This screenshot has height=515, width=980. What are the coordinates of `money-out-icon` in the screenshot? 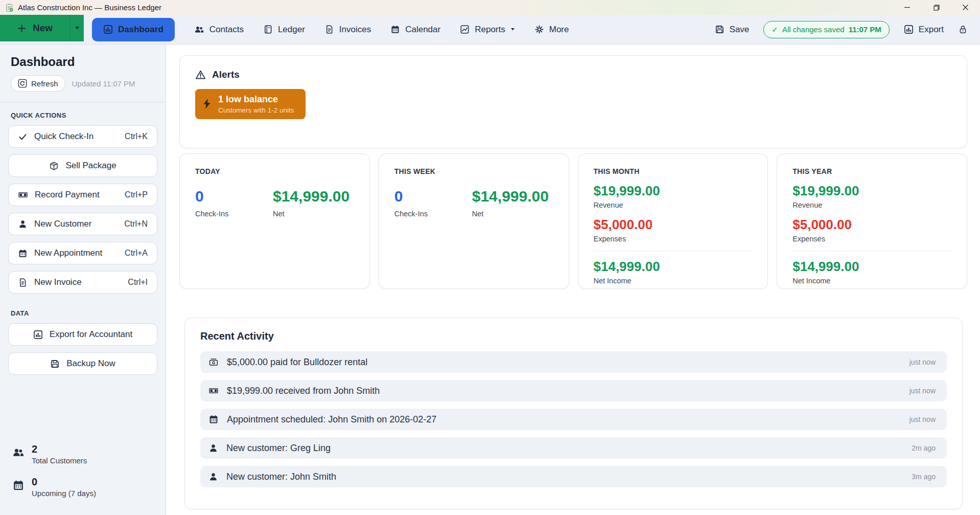 It's located at (214, 362).